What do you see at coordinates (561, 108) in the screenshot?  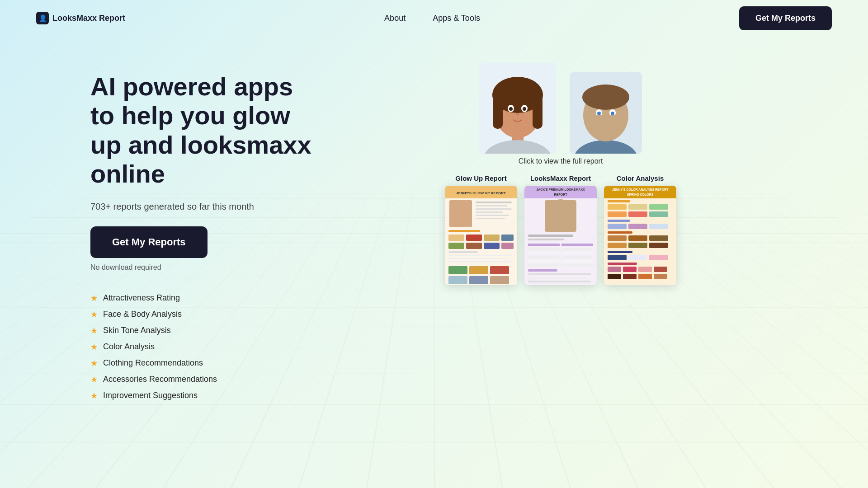 I see `avatars-container` at bounding box center [561, 108].